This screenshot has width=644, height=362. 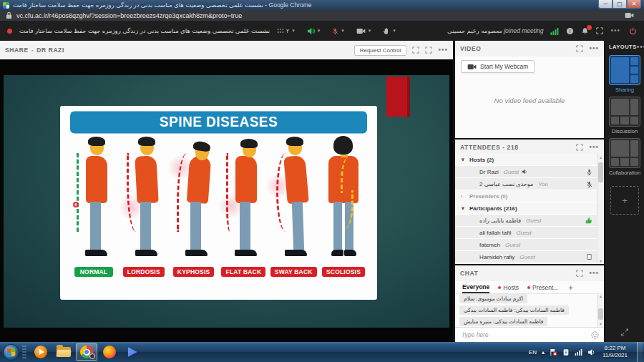 What do you see at coordinates (381, 50) in the screenshot?
I see `request-control-button: Request Control` at bounding box center [381, 50].